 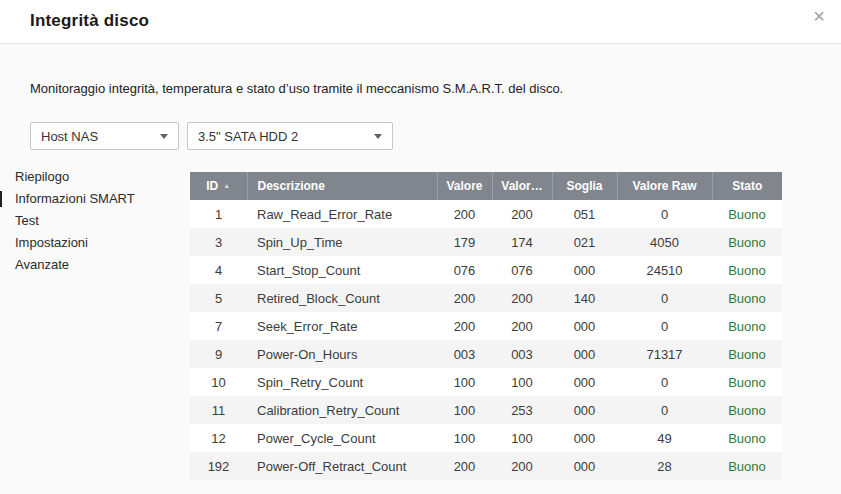 I want to click on table-row: 1Raw_Read_Error_Rate2002000510Buono, so click(x=486, y=214).